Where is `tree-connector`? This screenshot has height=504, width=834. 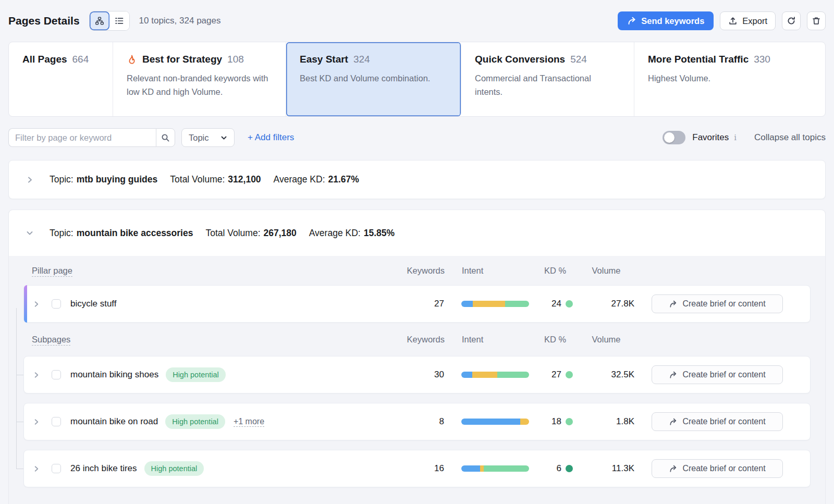 tree-connector is located at coordinates (20, 375).